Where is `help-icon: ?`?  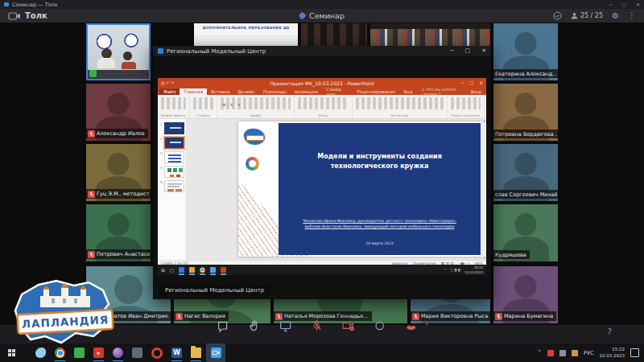
help-icon: ? is located at coordinates (609, 331).